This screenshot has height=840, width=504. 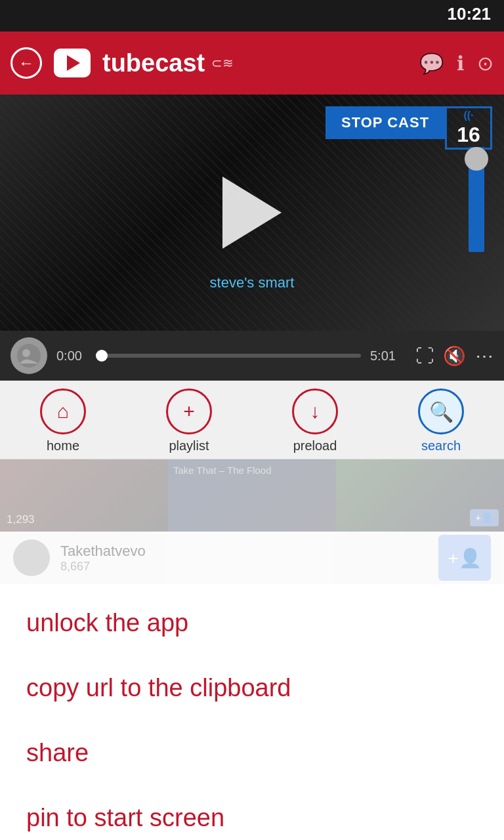 What do you see at coordinates (476, 159) in the screenshot?
I see `volume-knob` at bounding box center [476, 159].